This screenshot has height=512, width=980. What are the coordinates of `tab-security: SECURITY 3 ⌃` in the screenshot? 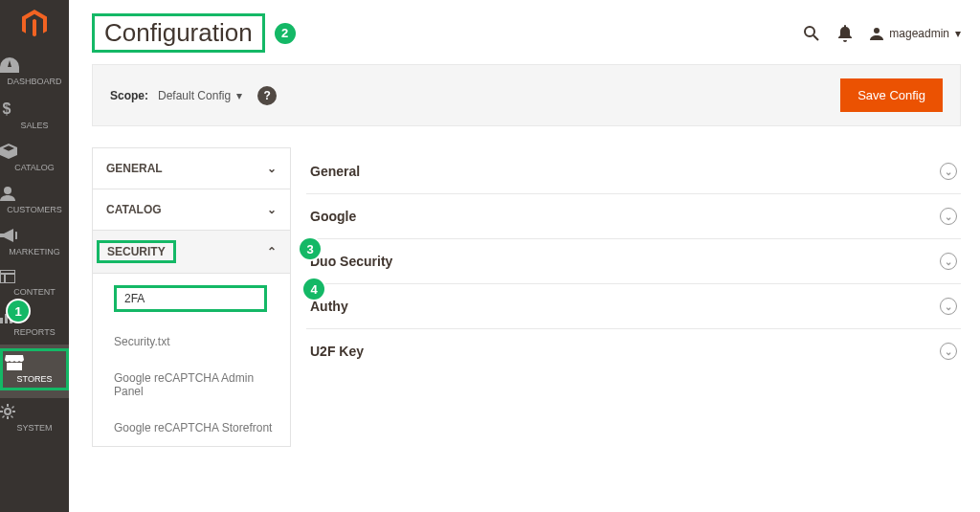 It's located at (191, 253).